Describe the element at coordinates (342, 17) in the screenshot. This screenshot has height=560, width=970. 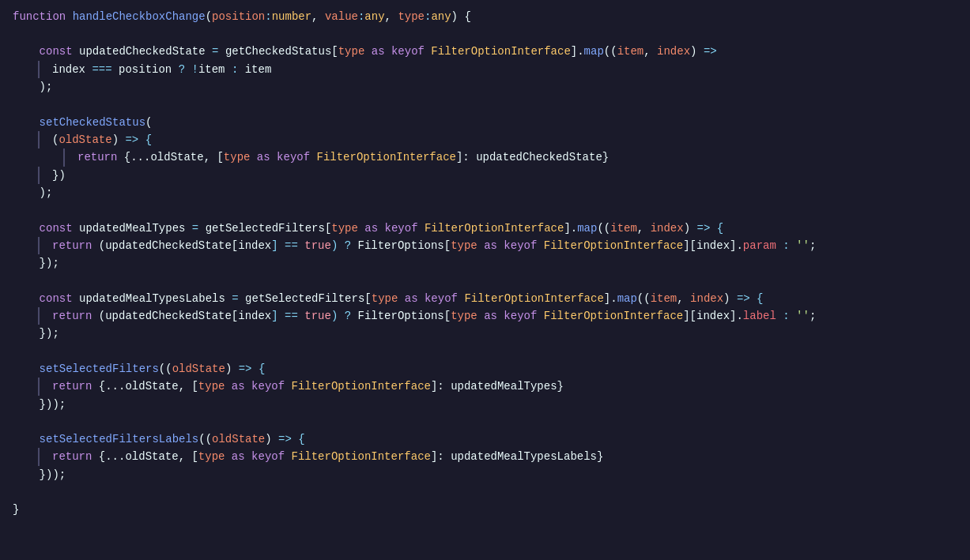
I see `code-token: value` at that location.